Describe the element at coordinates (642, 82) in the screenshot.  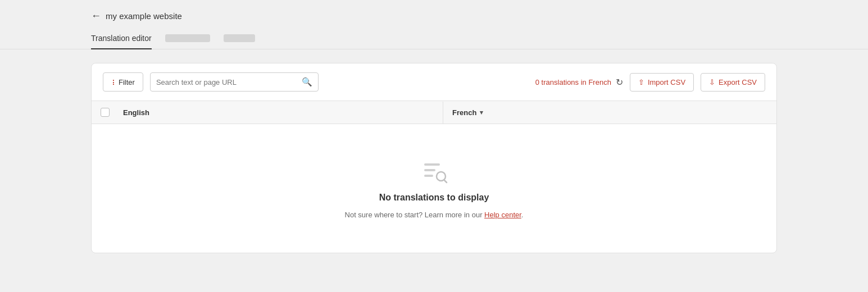
I see `import-icon: ⇧` at that location.